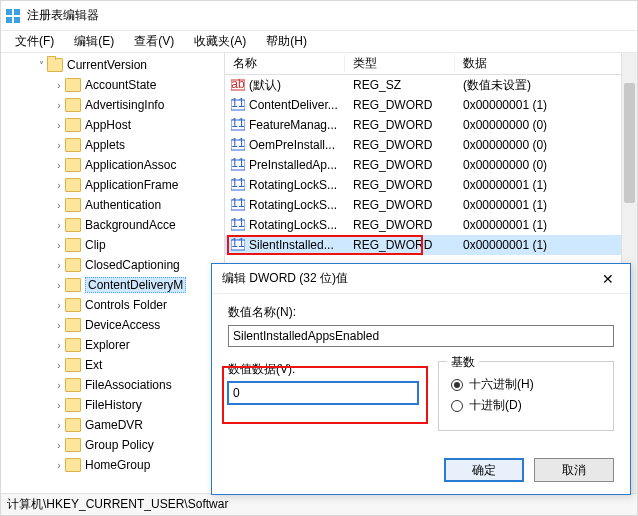 Image resolution: width=638 pixels, height=516 pixels. Describe the element at coordinates (286, 42) in the screenshot. I see `menu-help: 帮助(H)` at that location.